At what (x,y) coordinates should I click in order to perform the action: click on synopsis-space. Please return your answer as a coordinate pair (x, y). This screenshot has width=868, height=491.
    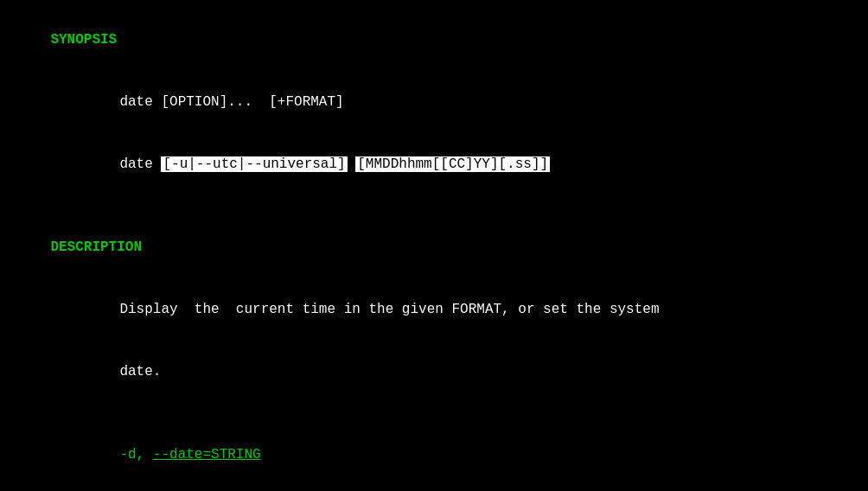
    Looking at the image, I should click on (352, 164).